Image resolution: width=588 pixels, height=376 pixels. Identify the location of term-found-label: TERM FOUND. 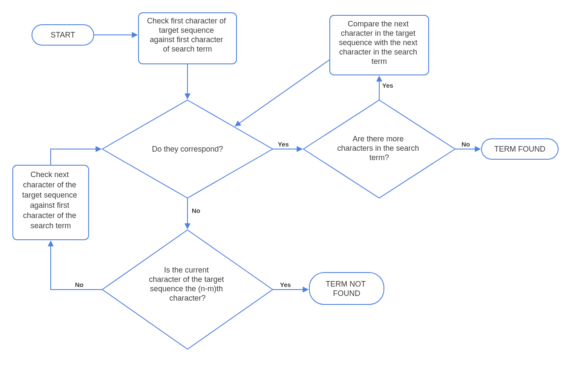
(520, 149).